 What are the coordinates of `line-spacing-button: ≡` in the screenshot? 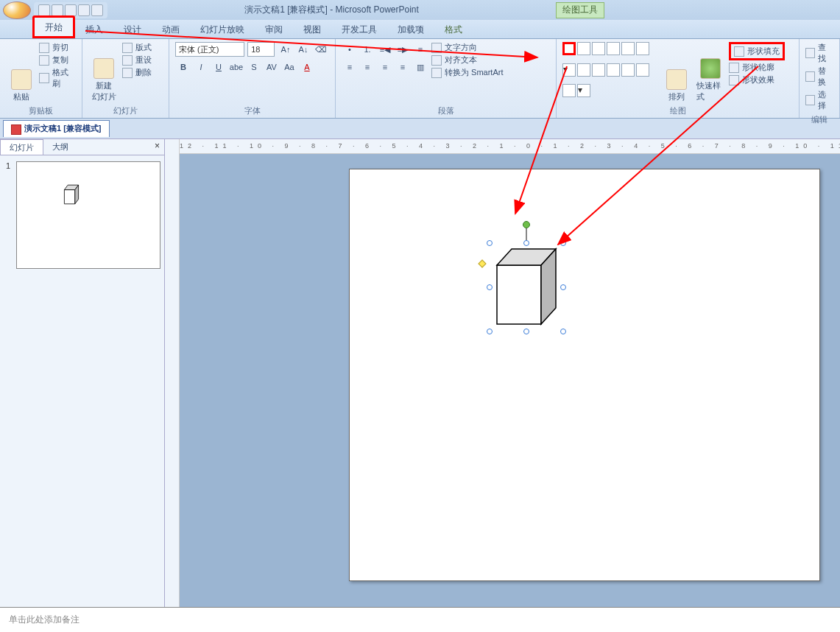 It's located at (420, 49).